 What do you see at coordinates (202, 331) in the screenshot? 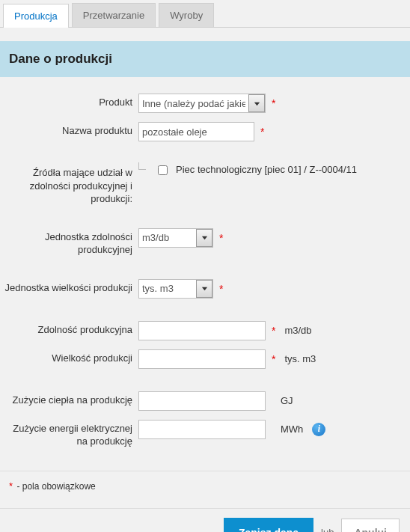
I see `capacity-input` at bounding box center [202, 331].